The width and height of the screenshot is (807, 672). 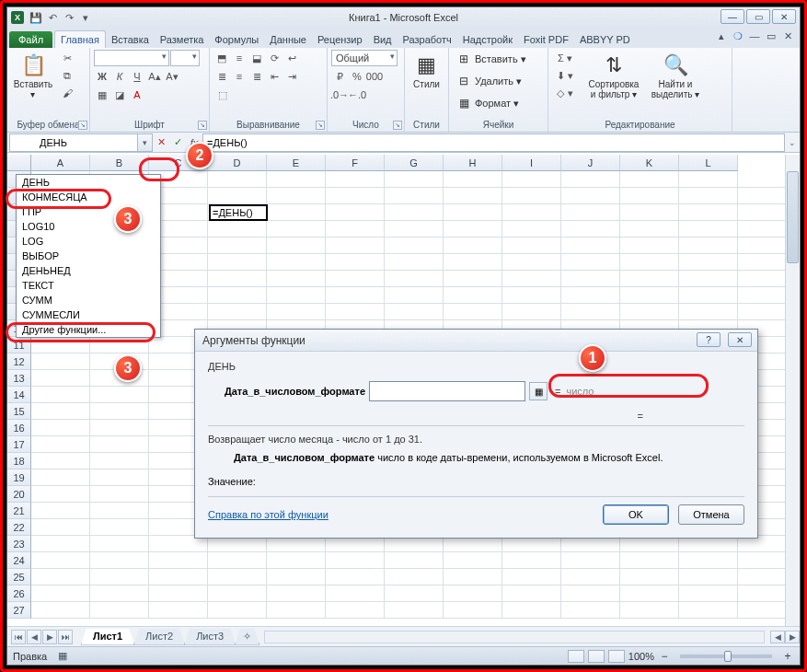 What do you see at coordinates (18, 637) in the screenshot?
I see `sheet-nav-first-icon: ⏮` at bounding box center [18, 637].